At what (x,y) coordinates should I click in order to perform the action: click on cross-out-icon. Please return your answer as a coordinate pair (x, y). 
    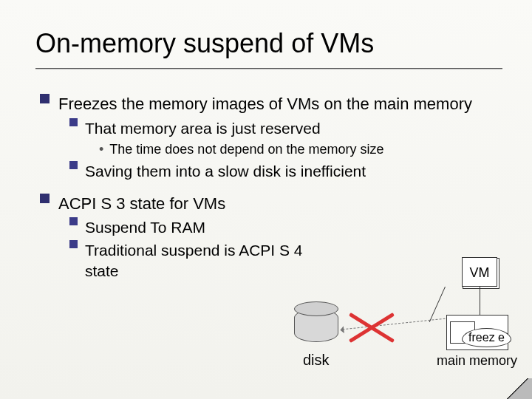
    Looking at the image, I should click on (372, 325).